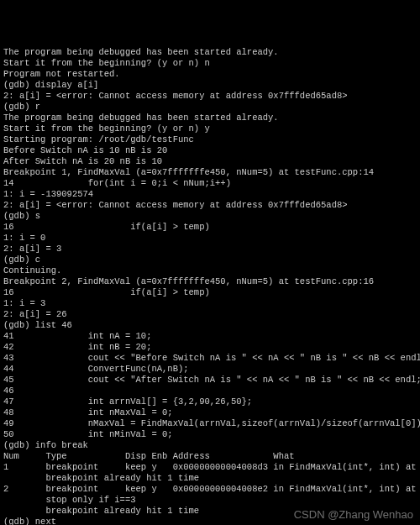  What do you see at coordinates (210, 282) in the screenshot?
I see `terminal-line: Breakpoint 2, FindMaxVal (a=0x7fffffffe4…` at bounding box center [210, 282].